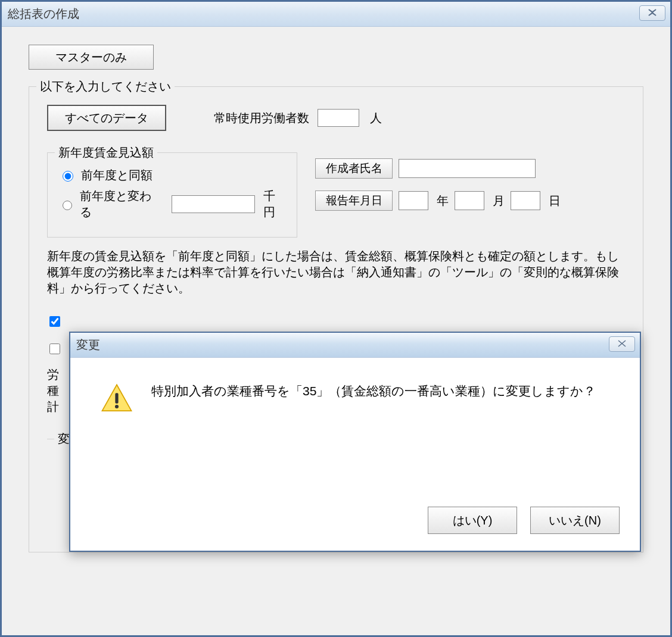  Describe the element at coordinates (88, 345) in the screenshot. I see `dialog-title: 変更` at that location.